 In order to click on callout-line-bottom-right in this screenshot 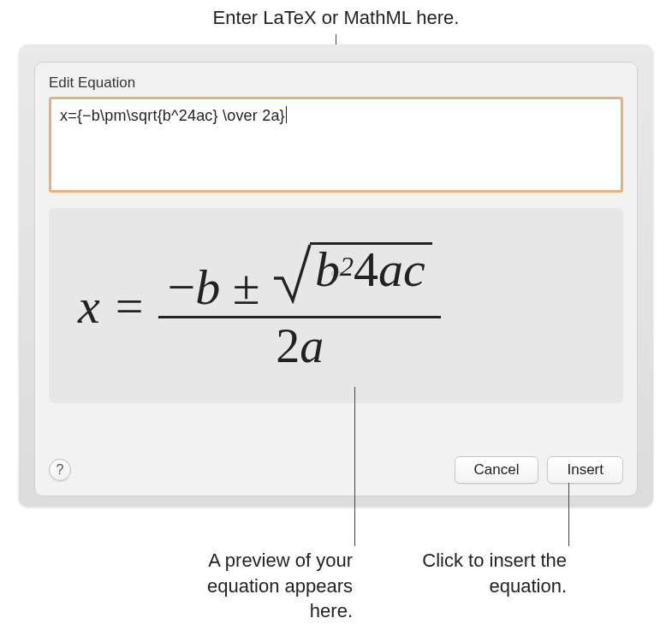, I will do `click(568, 514)`.